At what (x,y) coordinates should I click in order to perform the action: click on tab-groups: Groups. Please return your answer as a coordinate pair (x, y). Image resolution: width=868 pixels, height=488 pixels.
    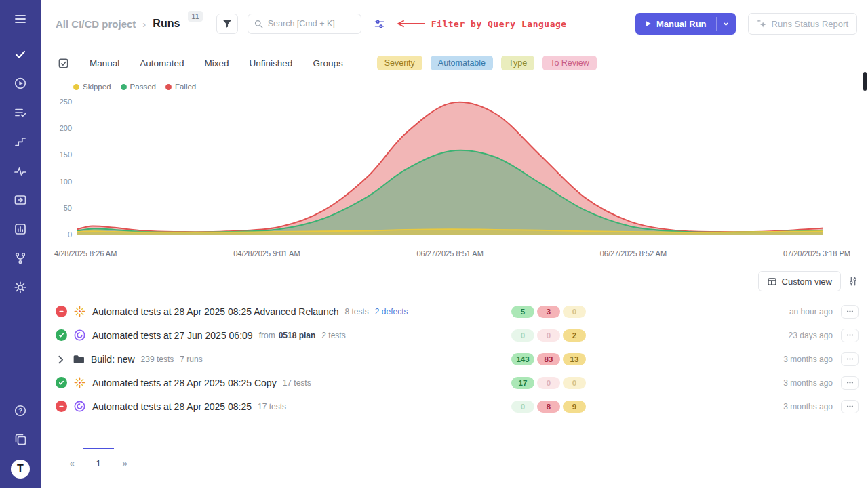
    Looking at the image, I should click on (328, 64).